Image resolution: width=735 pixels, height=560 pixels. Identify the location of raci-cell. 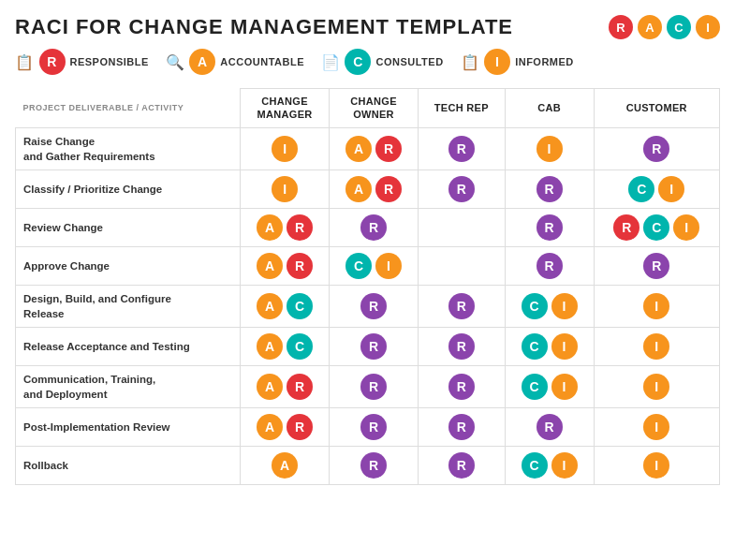
(463, 227).